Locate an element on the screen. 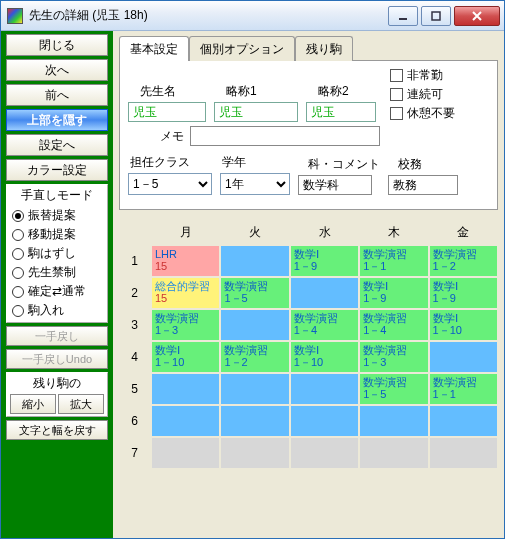  cell-3-4: 数学演習1－4 is located at coordinates (394, 325).